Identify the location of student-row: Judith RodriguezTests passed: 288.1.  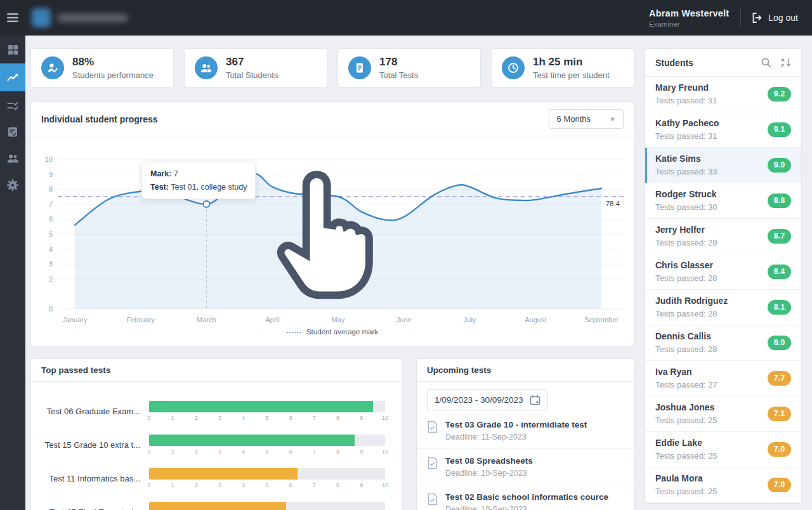
(723, 308).